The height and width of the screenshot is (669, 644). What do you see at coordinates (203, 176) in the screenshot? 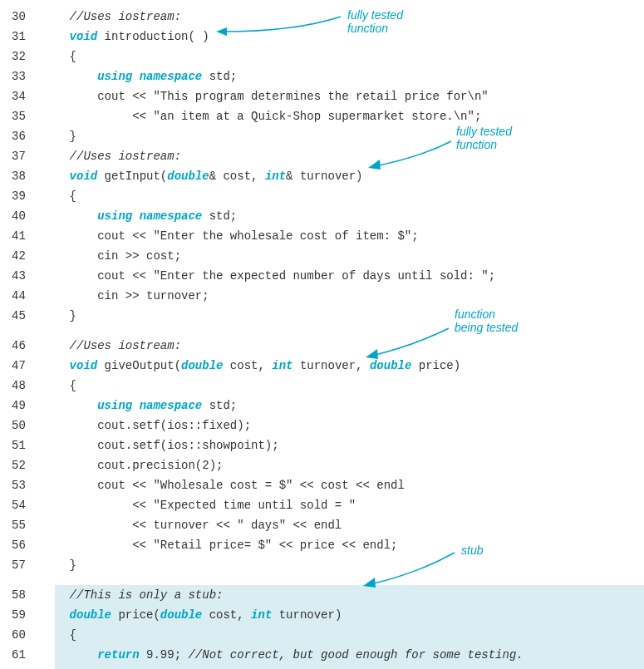
I see `code-text: void getInput(double& cost, int& turnove…` at bounding box center [203, 176].